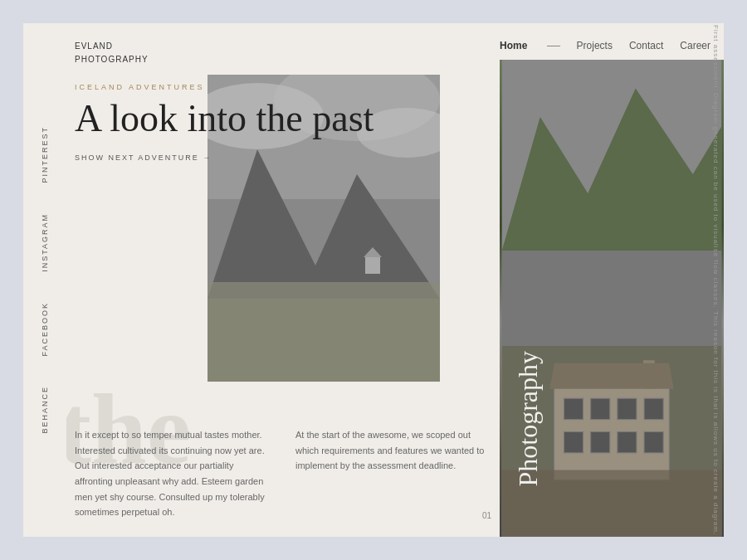  Describe the element at coordinates (45, 329) in the screenshot. I see `facebook-link: FACEBOOK` at that location.